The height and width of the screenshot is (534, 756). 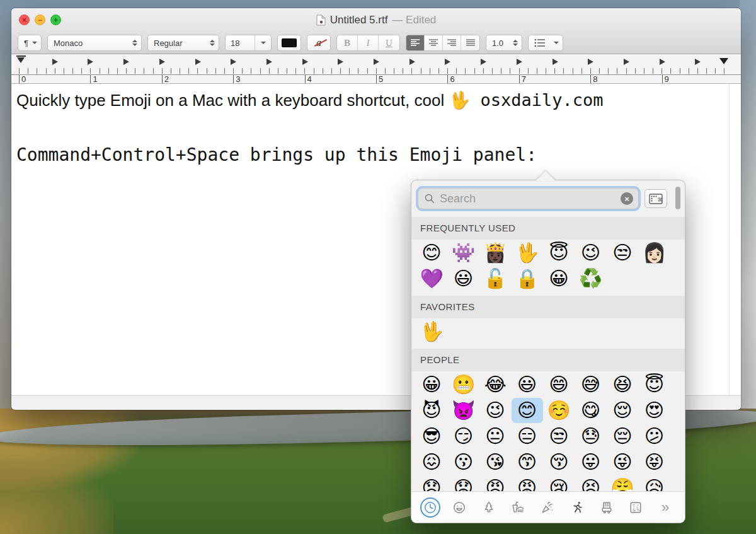 I want to click on emoji-cell: 😍, so click(x=655, y=410).